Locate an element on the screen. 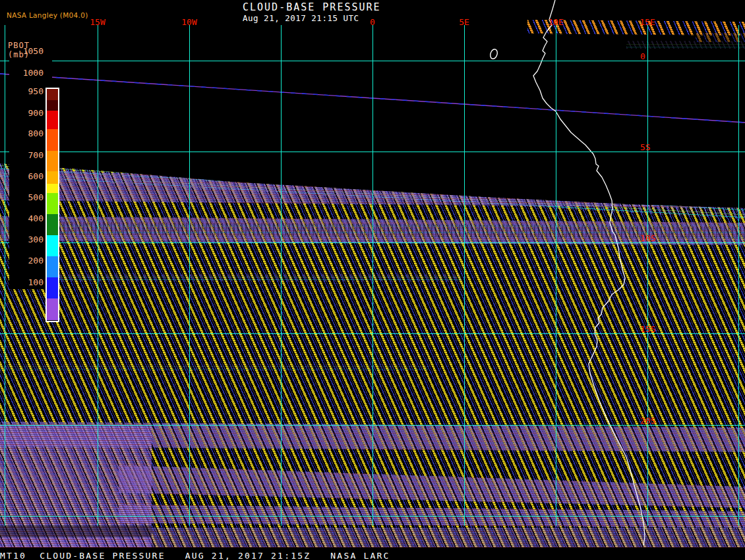 This screenshot has height=560, width=745. lat-label: 0 is located at coordinates (643, 57).